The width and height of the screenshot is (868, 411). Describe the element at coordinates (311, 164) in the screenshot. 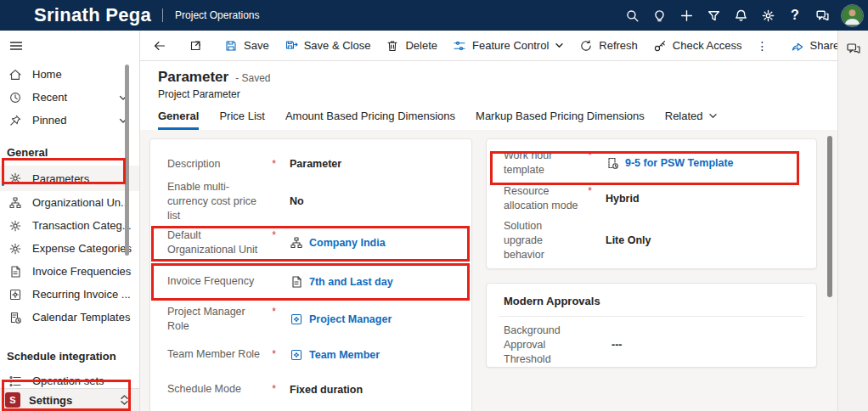

I see `field-description: Description* Parameter` at that location.